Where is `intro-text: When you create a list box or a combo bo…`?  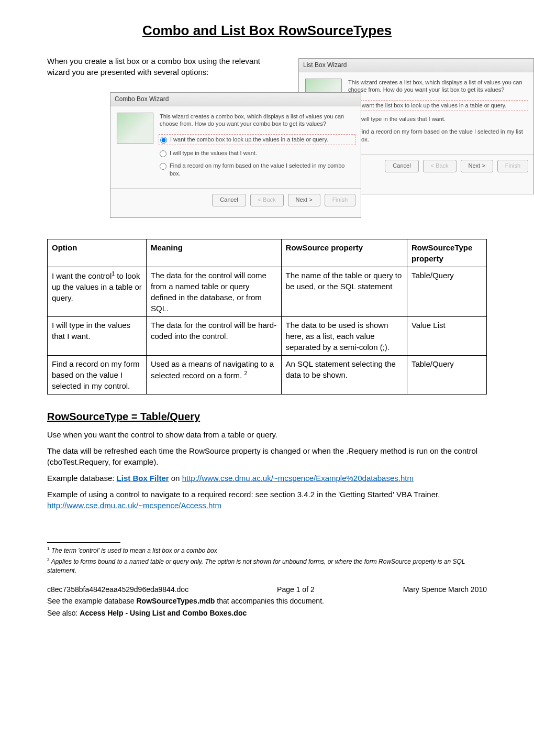 intro-text: When you create a list box or a combo bo… is located at coordinates (162, 67).